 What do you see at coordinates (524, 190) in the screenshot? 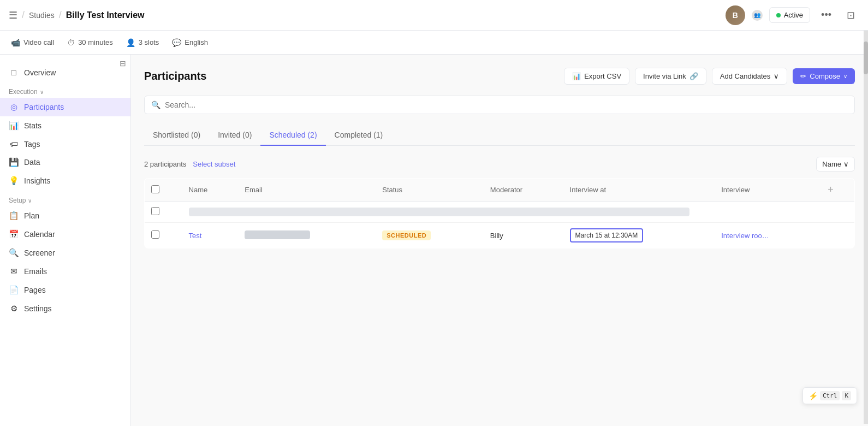
I see `col-moderator: Moderator` at bounding box center [524, 190].